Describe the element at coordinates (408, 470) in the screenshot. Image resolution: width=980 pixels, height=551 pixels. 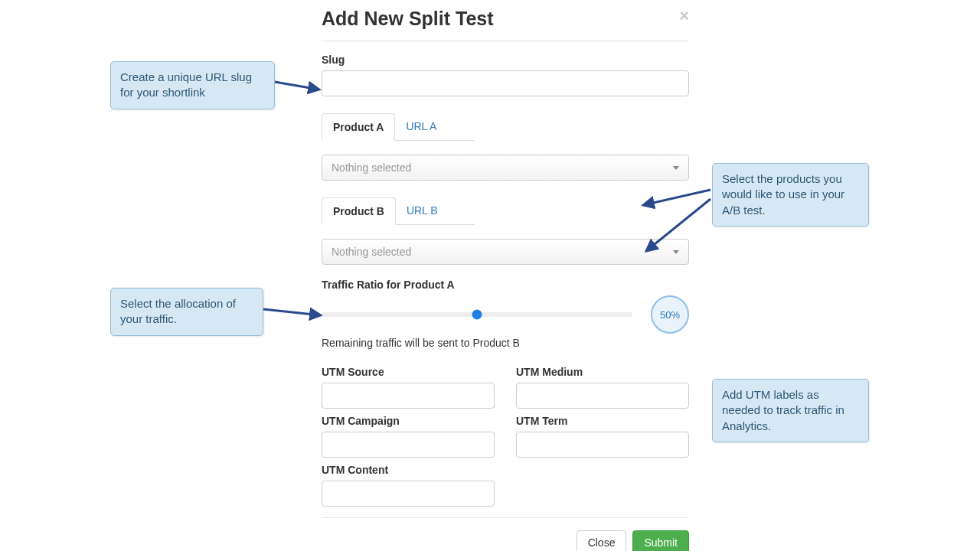
I see `utm-content-label: UTM Content` at that location.